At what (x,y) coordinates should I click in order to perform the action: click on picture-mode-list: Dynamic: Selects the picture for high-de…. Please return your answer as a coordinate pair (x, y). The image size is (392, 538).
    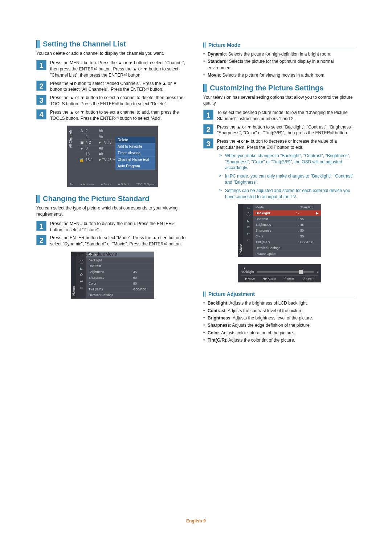
    Looking at the image, I should click on (279, 65).